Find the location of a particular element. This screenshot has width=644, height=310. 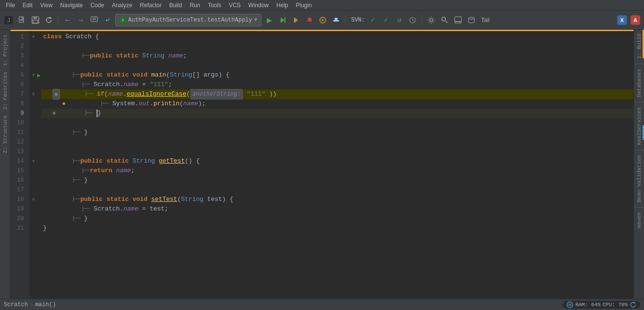

ln-12: 12 is located at coordinates (19, 142).